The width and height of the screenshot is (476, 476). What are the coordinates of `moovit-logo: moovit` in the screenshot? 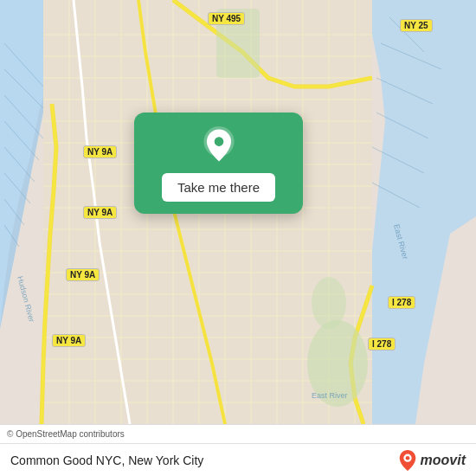 It's located at (432, 460).